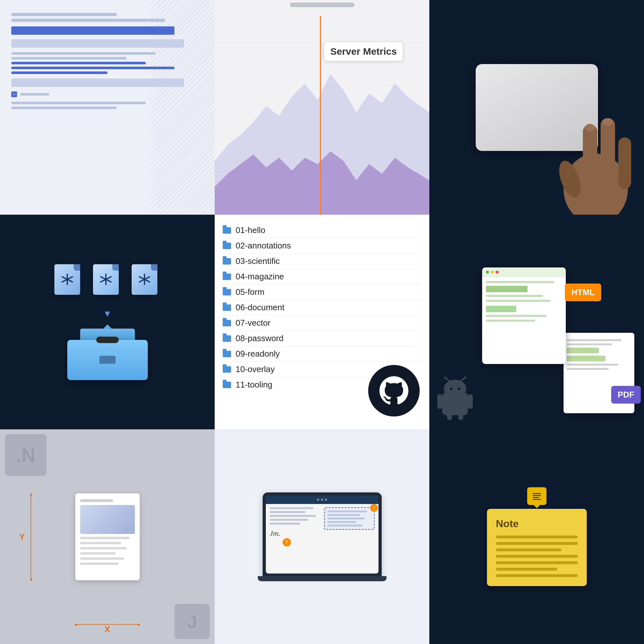 The width and height of the screenshot is (644, 644). What do you see at coordinates (322, 86) in the screenshot?
I see `grid-line` at bounding box center [322, 86].